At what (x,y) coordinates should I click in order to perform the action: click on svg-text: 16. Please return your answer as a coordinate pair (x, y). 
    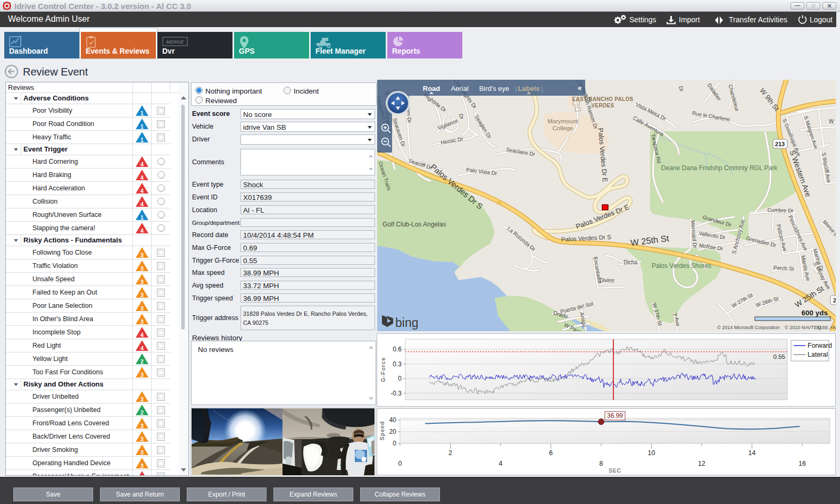
    Looking at the image, I should click on (802, 464).